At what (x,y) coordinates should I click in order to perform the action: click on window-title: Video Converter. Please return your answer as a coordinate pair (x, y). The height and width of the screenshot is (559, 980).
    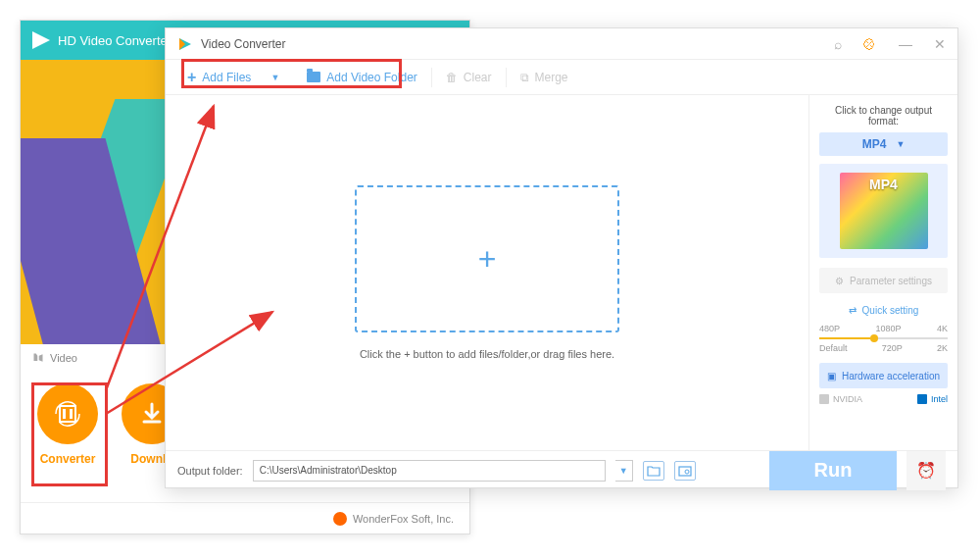
    Looking at the image, I should click on (517, 44).